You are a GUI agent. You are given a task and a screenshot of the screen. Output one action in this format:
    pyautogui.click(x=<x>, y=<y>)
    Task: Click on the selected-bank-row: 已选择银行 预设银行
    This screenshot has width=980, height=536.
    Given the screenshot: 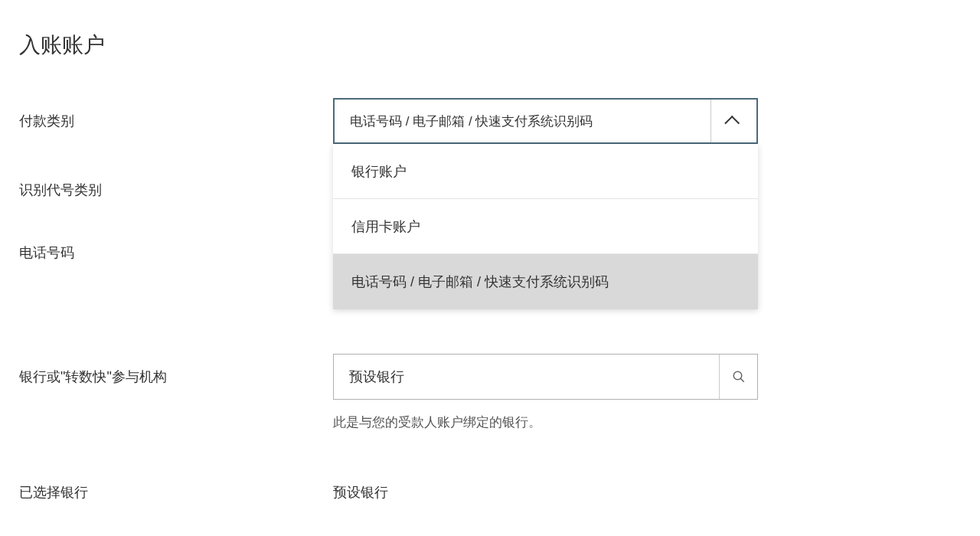 What is the action you would take?
    pyautogui.click(x=490, y=485)
    